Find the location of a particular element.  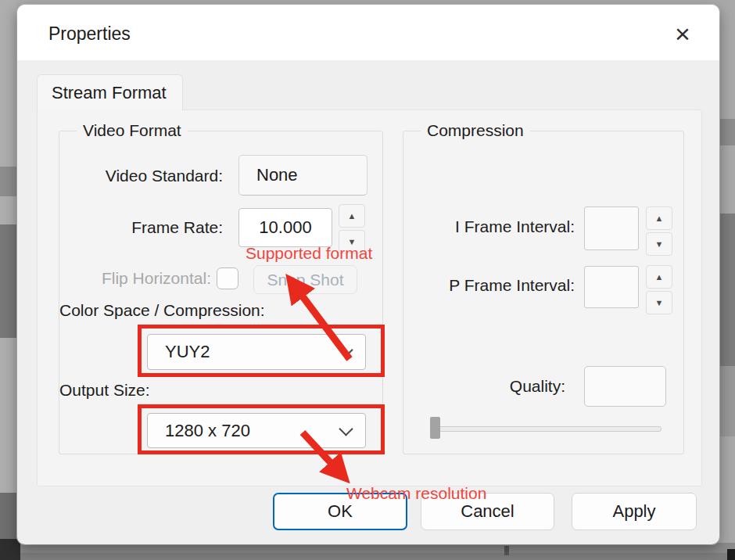

i-frame-spin-up-icon: ▲ is located at coordinates (659, 218).